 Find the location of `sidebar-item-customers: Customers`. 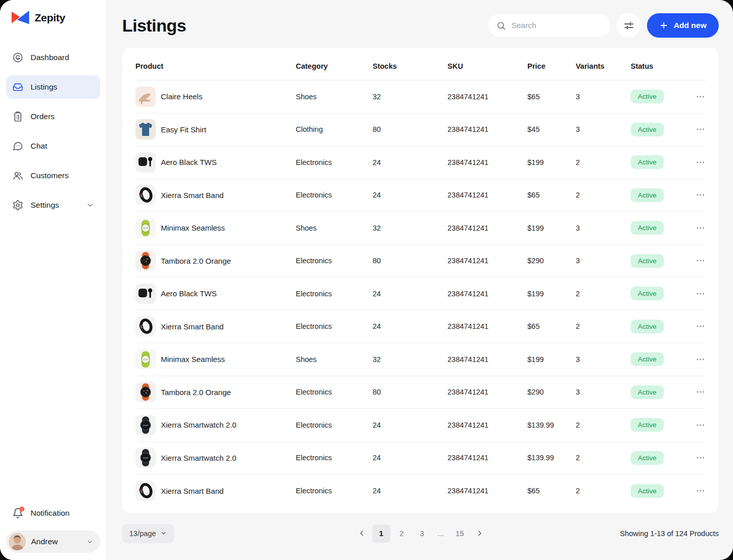

sidebar-item-customers: Customers is located at coordinates (53, 176).